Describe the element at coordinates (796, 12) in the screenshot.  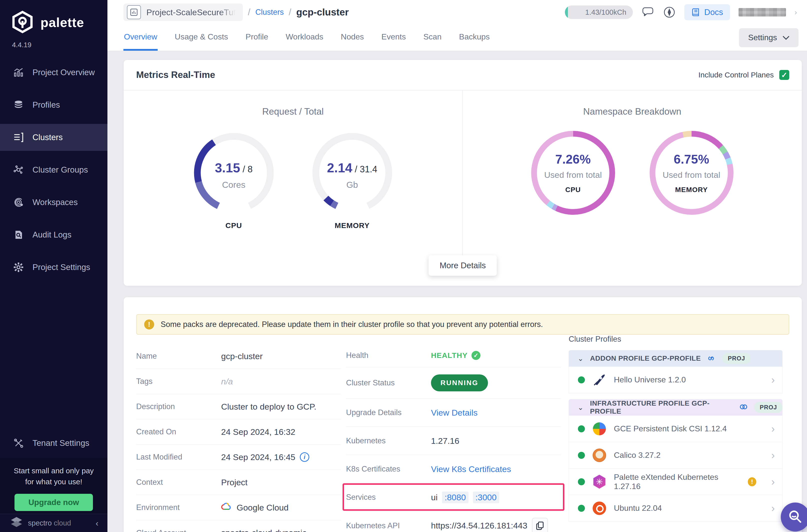
I see `user-caret-icon: ›` at that location.